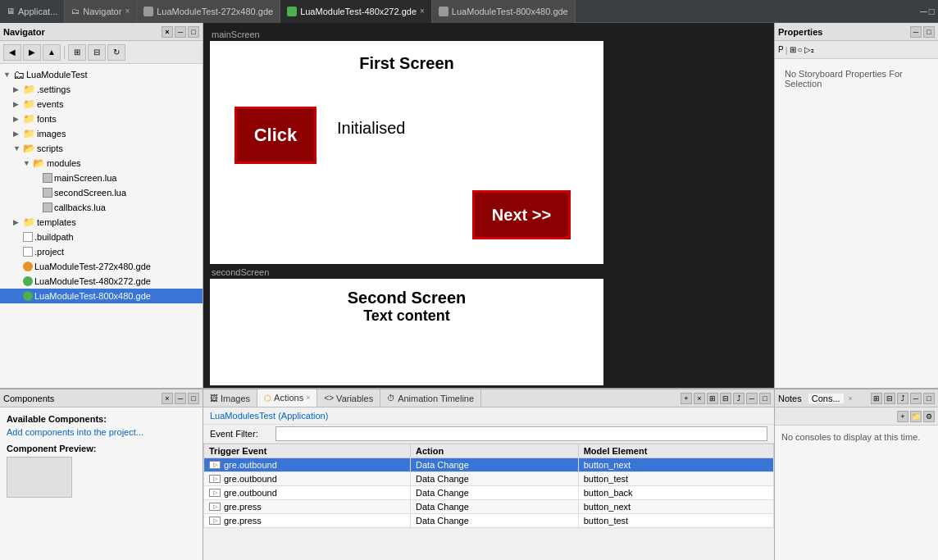 This screenshot has height=560, width=938. Describe the element at coordinates (686, 398) in the screenshot. I see `actions-add-btn: +` at that location.